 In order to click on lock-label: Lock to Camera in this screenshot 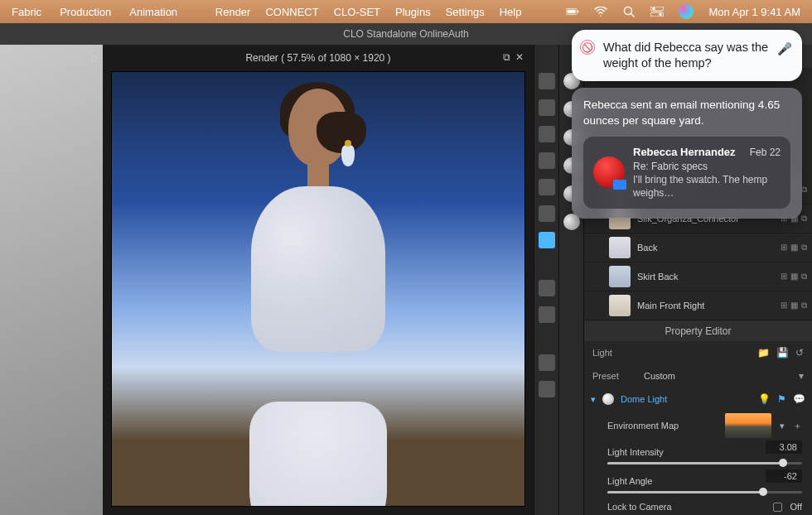, I will do `click(686, 507)`.